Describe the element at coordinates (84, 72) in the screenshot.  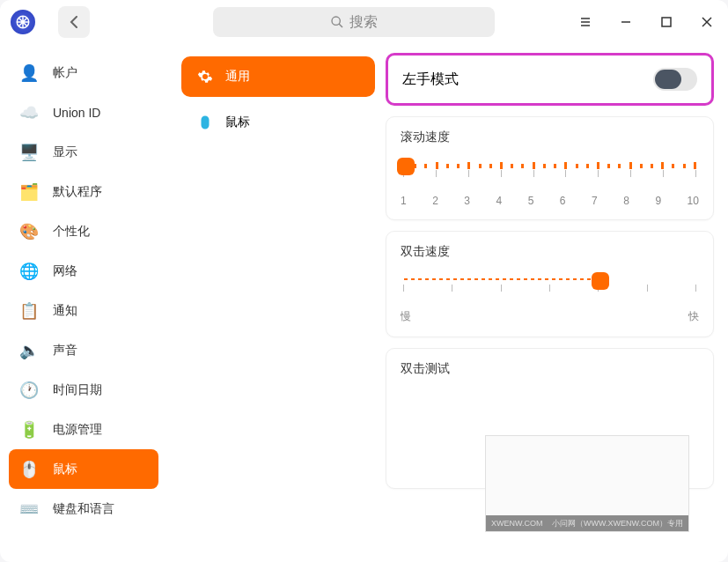
I see `sidebar-item-0: 👤帐户` at that location.